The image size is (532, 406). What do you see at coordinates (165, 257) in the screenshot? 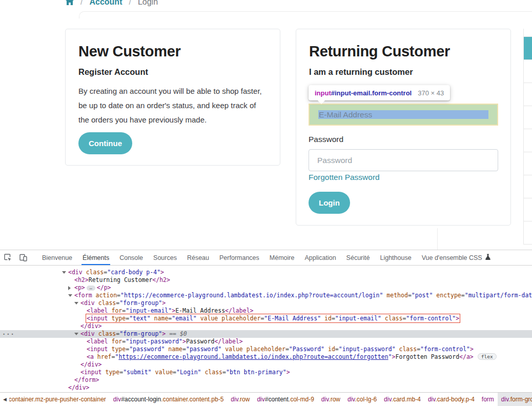
I see `devtools-tab-sources: Sources` at bounding box center [165, 257].